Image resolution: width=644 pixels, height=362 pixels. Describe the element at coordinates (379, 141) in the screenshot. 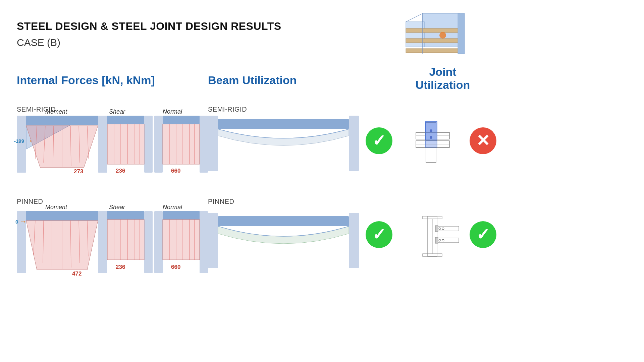

I see `semi-rigid-beam-check: ✓` at that location.